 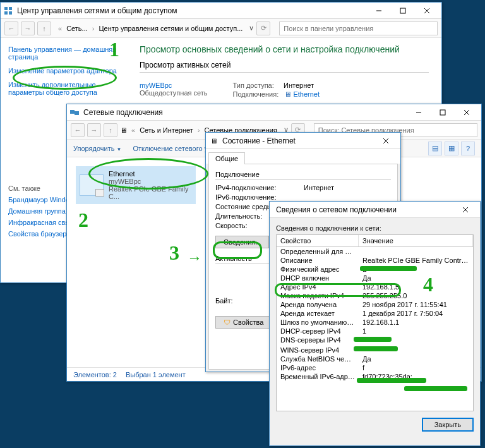 I want to click on table-row: Адрес IPv4192.168.1.5, so click(x=375, y=287).